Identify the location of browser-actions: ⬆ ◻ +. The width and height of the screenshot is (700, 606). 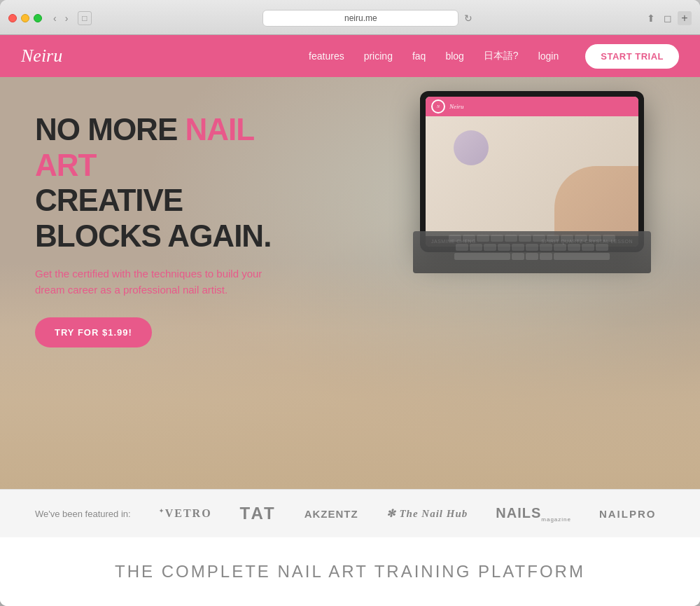
(668, 18).